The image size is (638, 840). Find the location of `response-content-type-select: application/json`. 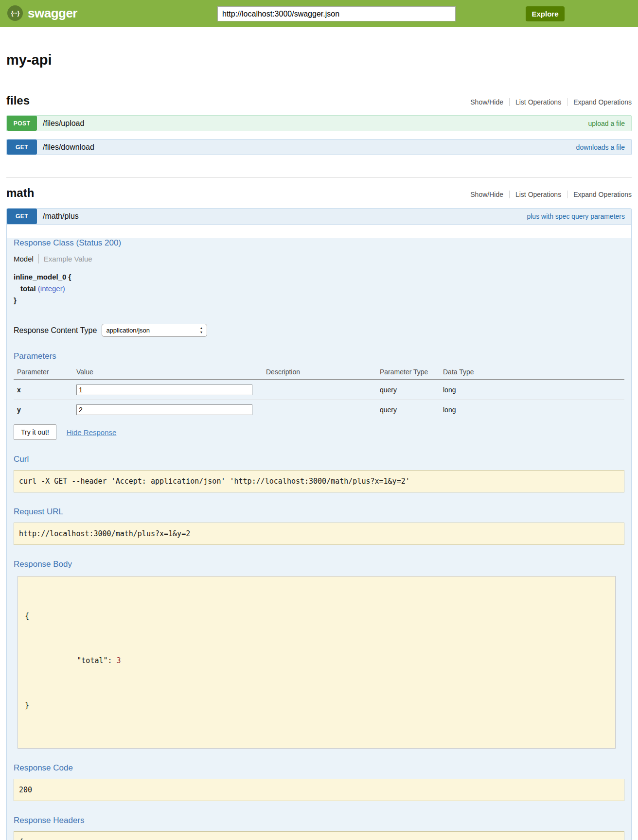

response-content-type-select: application/json is located at coordinates (155, 331).